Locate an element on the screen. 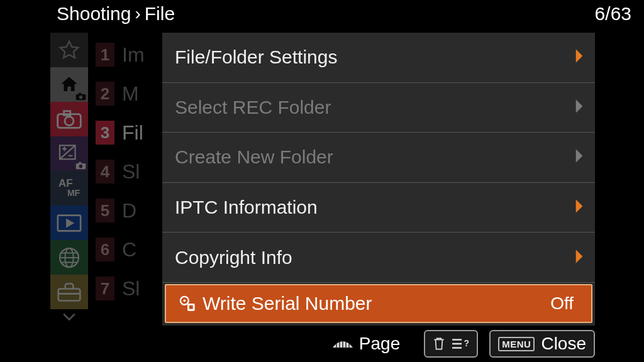 The image size is (644, 362). item-label: Write Serial Number is located at coordinates (287, 304).